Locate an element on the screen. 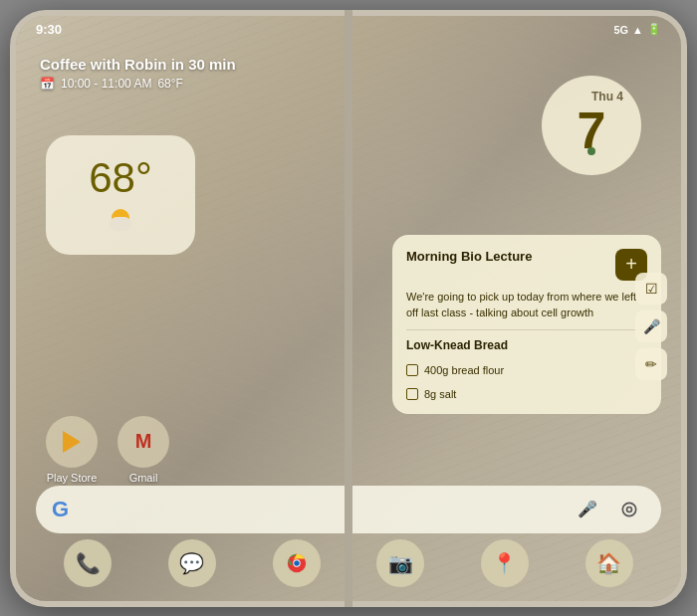 This screenshot has width=697, height=616. toolbar-mic-button: 🎤 is located at coordinates (651, 326).